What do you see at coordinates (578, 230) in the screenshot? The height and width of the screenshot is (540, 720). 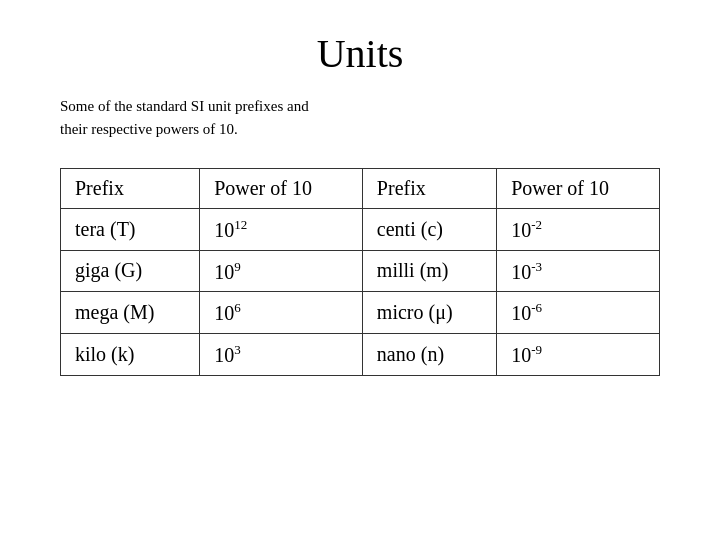 I see `cell-power-centi: 10-2` at bounding box center [578, 230].